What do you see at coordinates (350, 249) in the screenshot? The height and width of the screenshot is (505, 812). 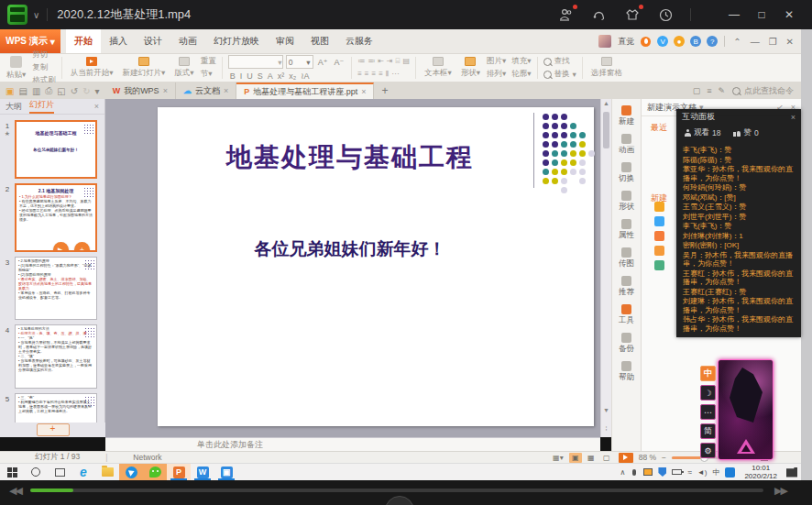 I see `slide-subtitle: 各位兄弟姐妹们新年好！` at bounding box center [350, 249].